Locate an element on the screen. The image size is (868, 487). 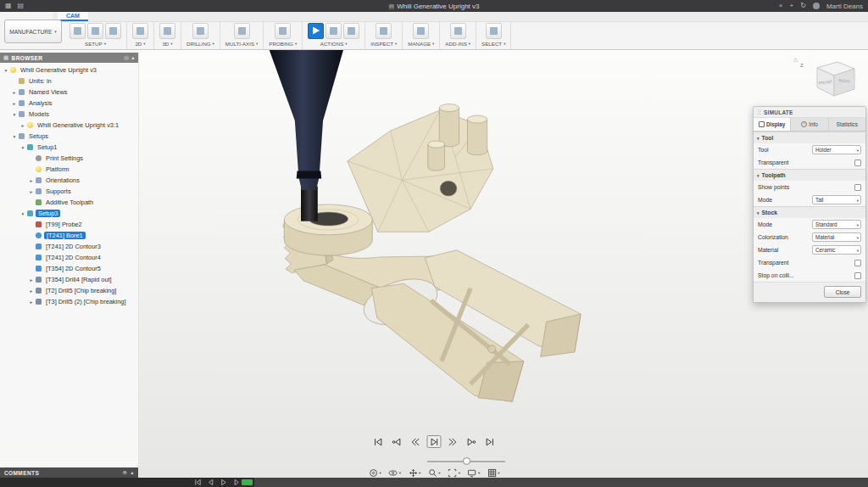
manage-icon is located at coordinates (420, 31).